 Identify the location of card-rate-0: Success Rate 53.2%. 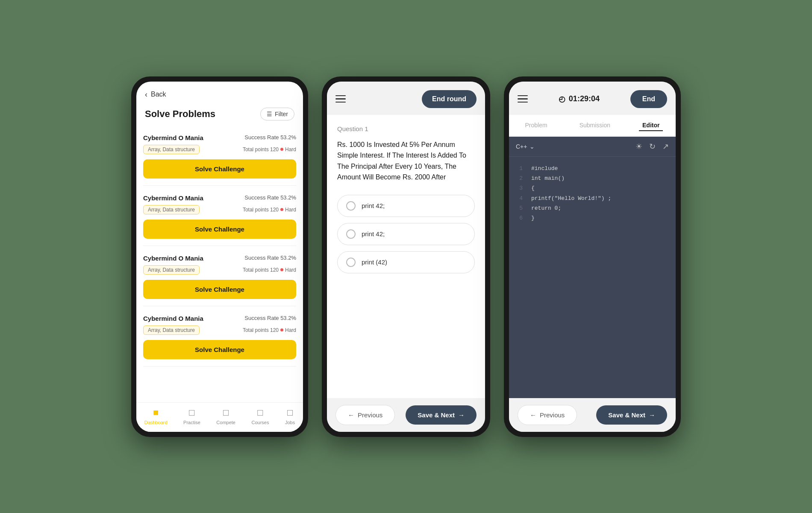
(270, 138).